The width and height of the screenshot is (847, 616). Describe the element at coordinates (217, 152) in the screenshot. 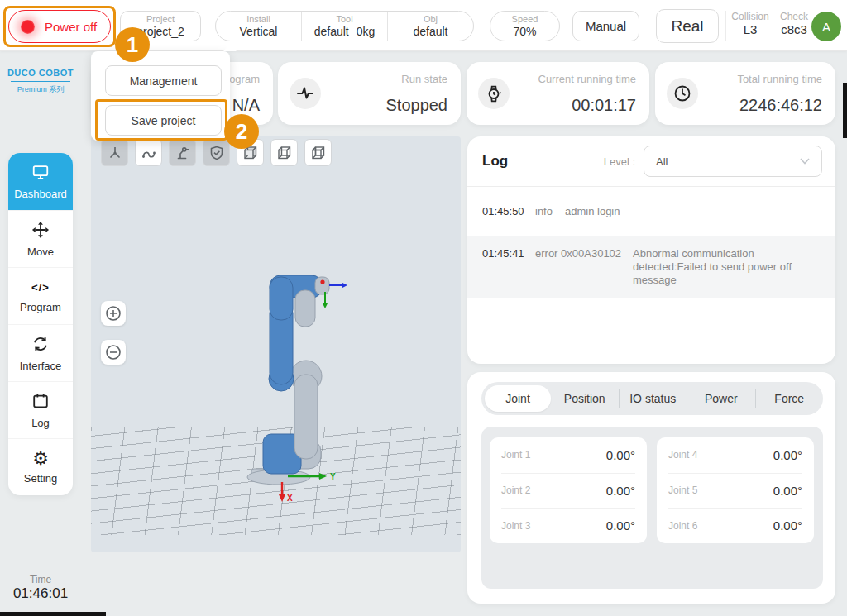

I see `shield-check-icon` at that location.